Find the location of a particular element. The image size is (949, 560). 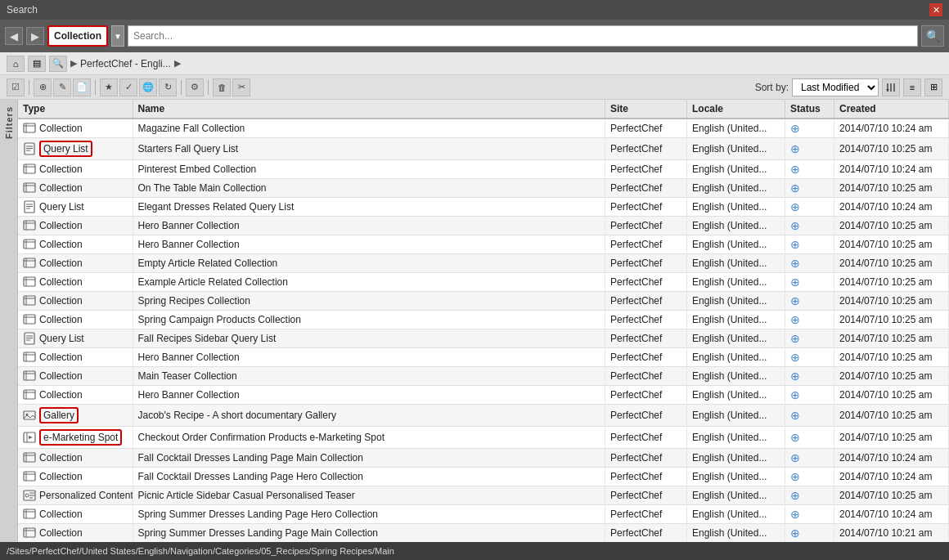

table-row: Personalized Content Picnic Article Side… is located at coordinates (483, 495).